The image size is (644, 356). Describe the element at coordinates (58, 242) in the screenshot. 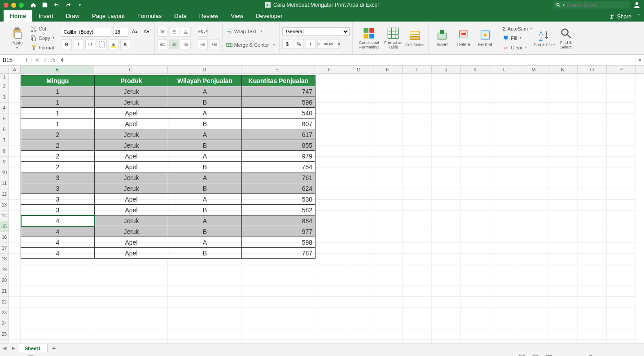

I see `table-cell: 4` at that location.